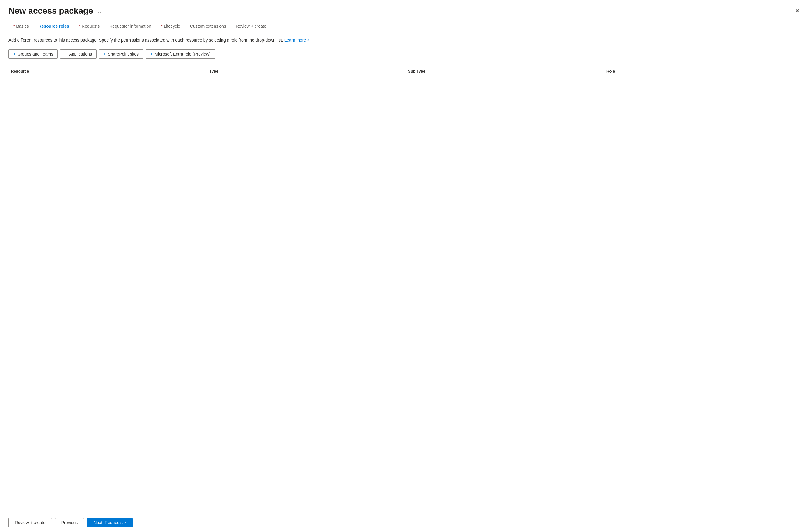 This screenshot has height=532, width=811. What do you see at coordinates (33, 54) in the screenshot?
I see `add-groups-teams-button: + Groups and Teams` at bounding box center [33, 54].